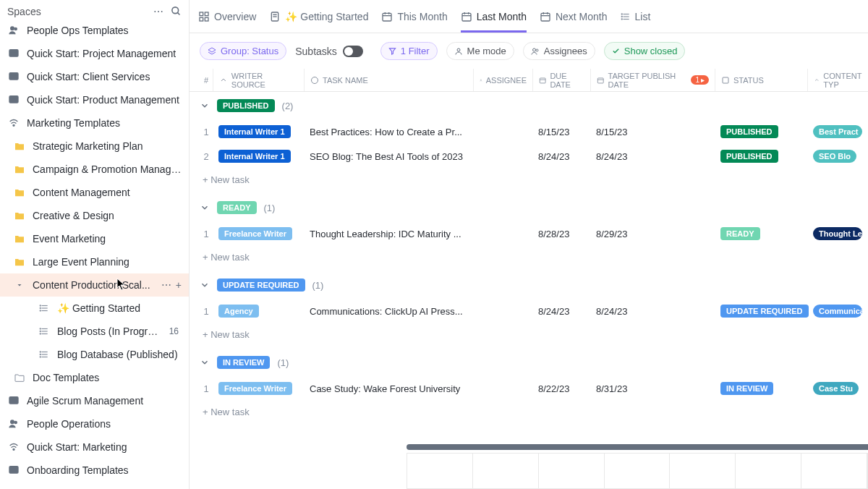  What do you see at coordinates (529, 362) in the screenshot?
I see `group-header: IN REVIEW(1)` at bounding box center [529, 362].